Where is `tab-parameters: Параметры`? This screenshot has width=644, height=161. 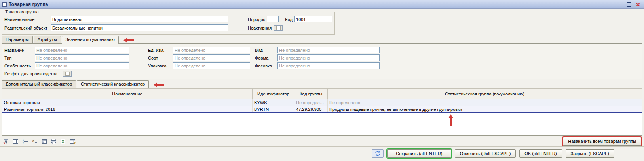
tab-parameters: Параметры is located at coordinates (17, 39).